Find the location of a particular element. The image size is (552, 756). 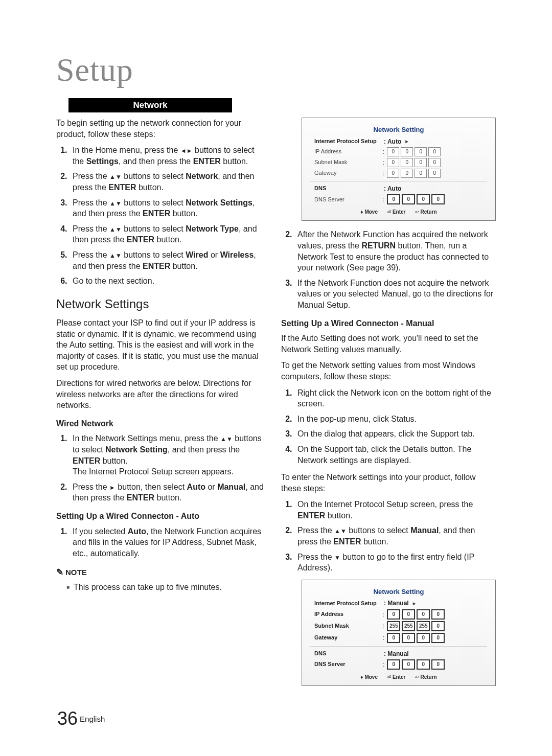

ips-mode: : Auto► is located at coordinates (396, 142).